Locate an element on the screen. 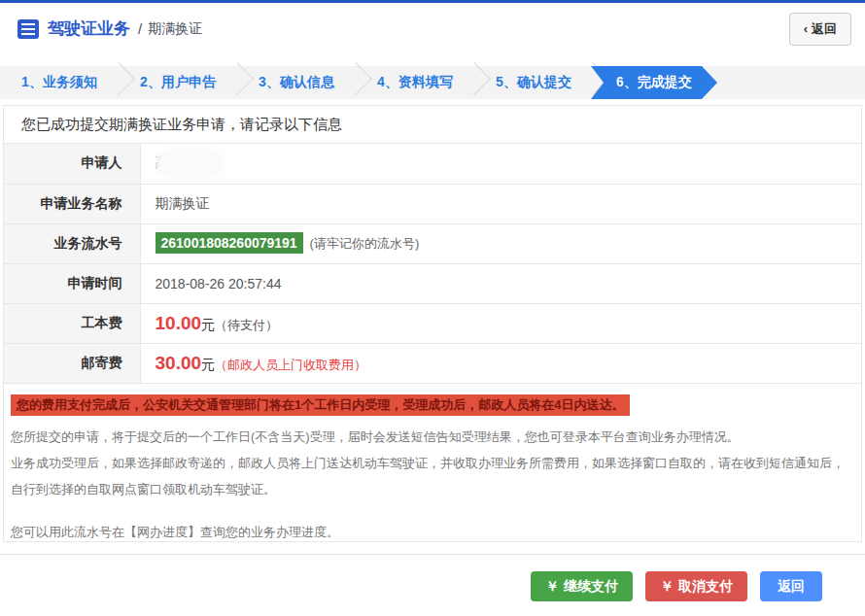 This screenshot has width=865, height=616. table-row: 申请业务名称 期满换证 is located at coordinates (432, 204).